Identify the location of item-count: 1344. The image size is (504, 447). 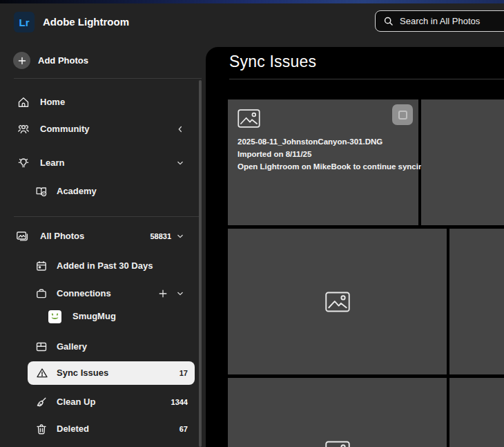
(180, 402).